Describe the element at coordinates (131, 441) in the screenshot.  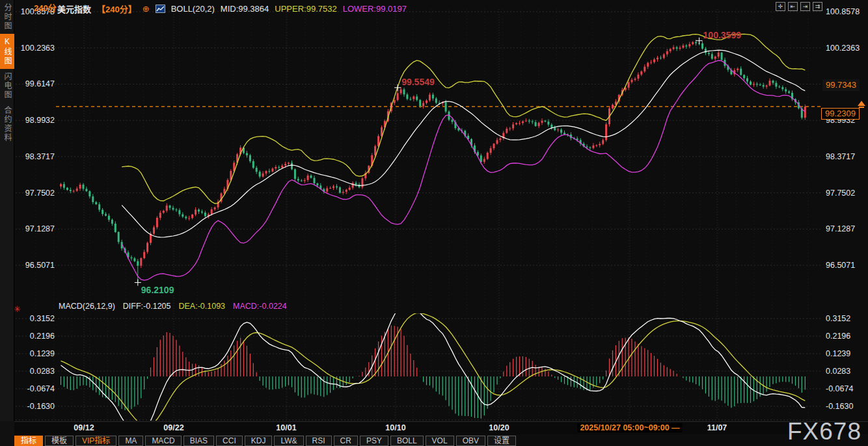
I see `ma-button: MA` at that location.